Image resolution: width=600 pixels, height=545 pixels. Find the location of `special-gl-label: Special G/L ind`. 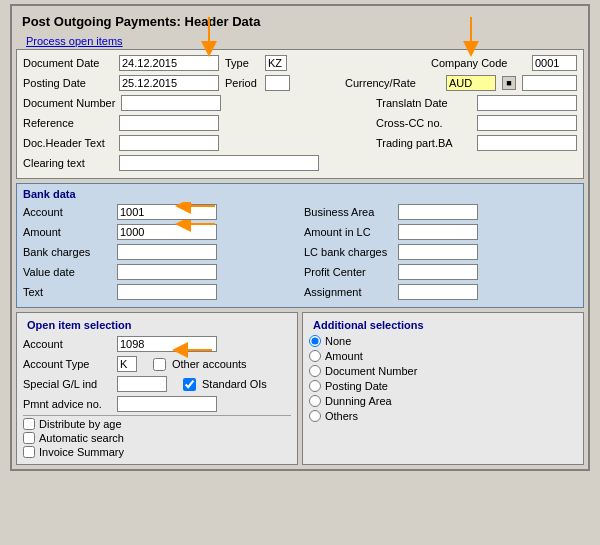

special-gl-label: Special G/L ind is located at coordinates (68, 384).